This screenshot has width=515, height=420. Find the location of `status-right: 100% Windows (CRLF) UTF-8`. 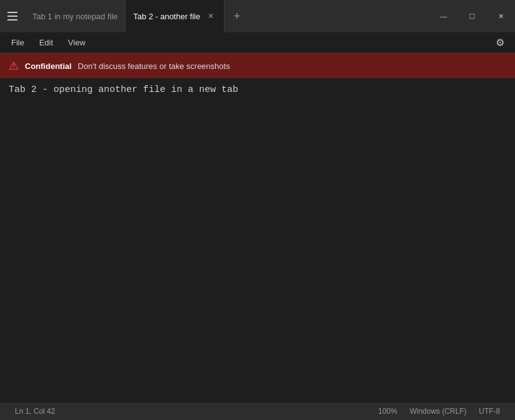

status-right: 100% Windows (CRLF) UTF-8 is located at coordinates (439, 411).